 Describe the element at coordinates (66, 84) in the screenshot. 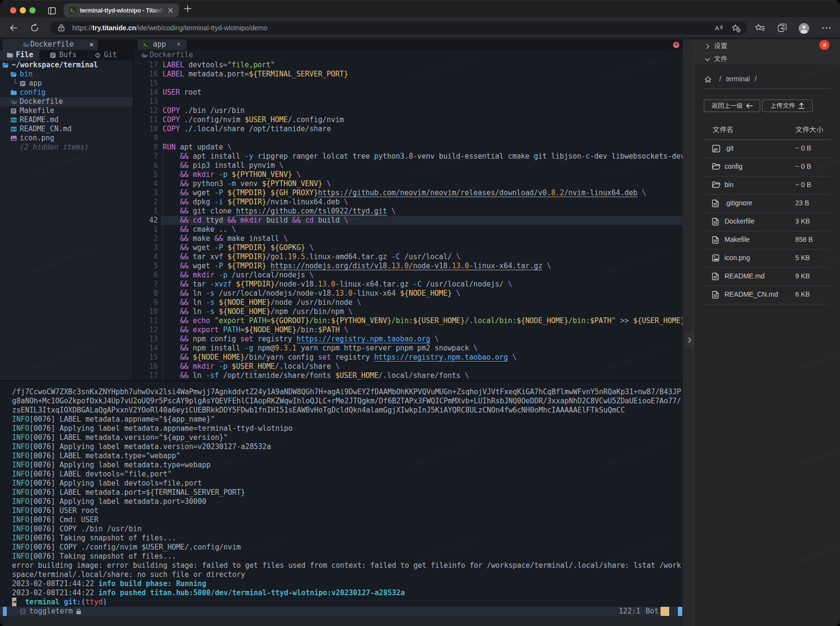

I see `tree-item-app: └app` at that location.